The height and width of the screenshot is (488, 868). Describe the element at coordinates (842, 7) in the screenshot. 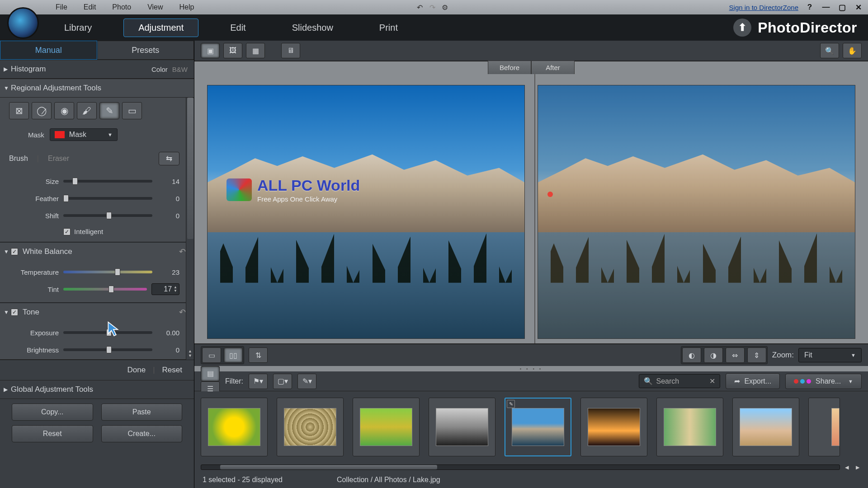

I see `window-maximize-icon: ▢` at that location.